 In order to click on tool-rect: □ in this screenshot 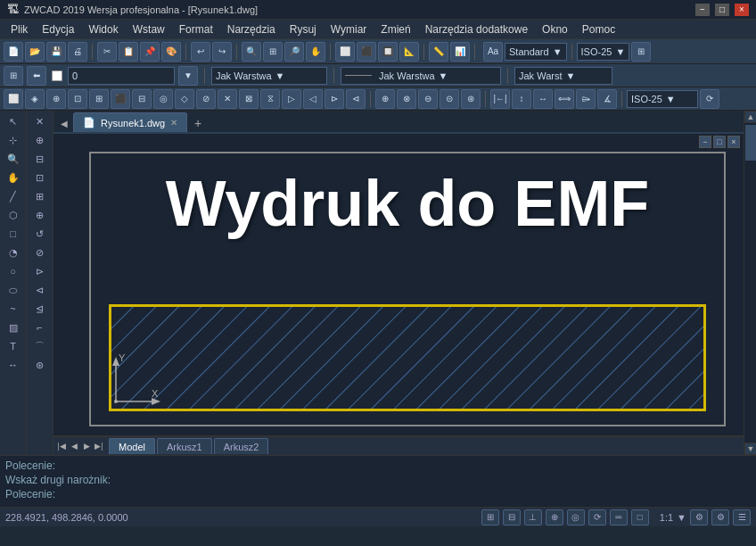, I will do `click(13, 234)`.